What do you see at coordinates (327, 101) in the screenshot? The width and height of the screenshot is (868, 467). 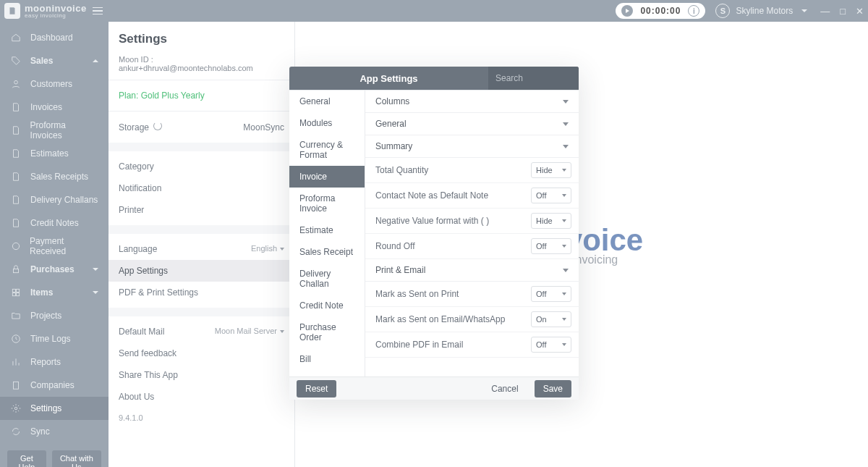 I see `category-general: General` at bounding box center [327, 101].